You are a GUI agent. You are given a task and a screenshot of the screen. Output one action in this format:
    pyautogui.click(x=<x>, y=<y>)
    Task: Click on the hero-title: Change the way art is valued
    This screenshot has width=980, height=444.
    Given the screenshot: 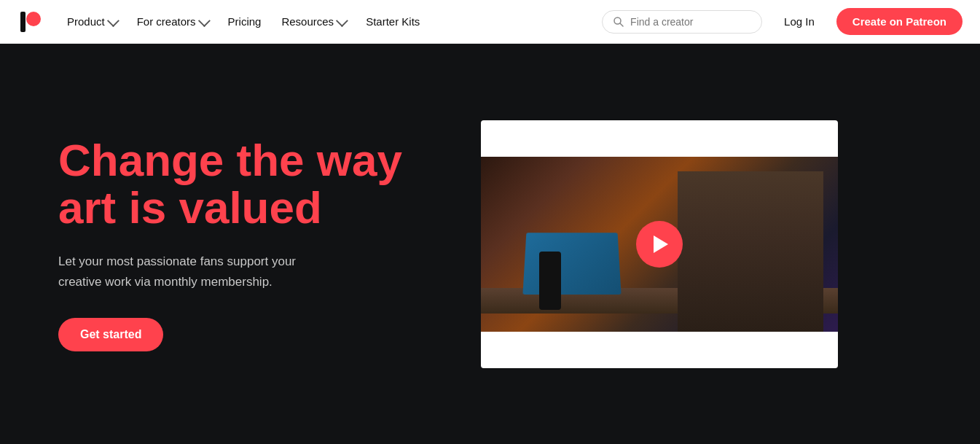 What is the action you would take?
    pyautogui.click(x=248, y=184)
    